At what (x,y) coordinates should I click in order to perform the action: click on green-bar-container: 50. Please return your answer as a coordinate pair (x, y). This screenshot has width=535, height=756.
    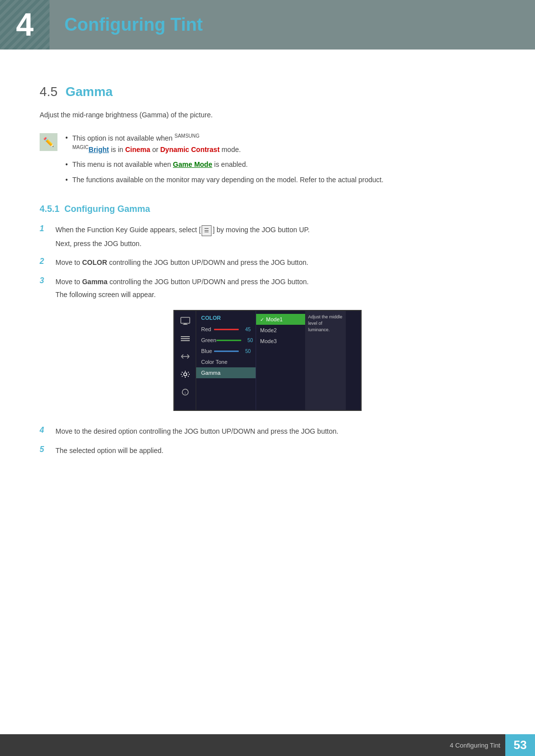
    Looking at the image, I should click on (235, 341).